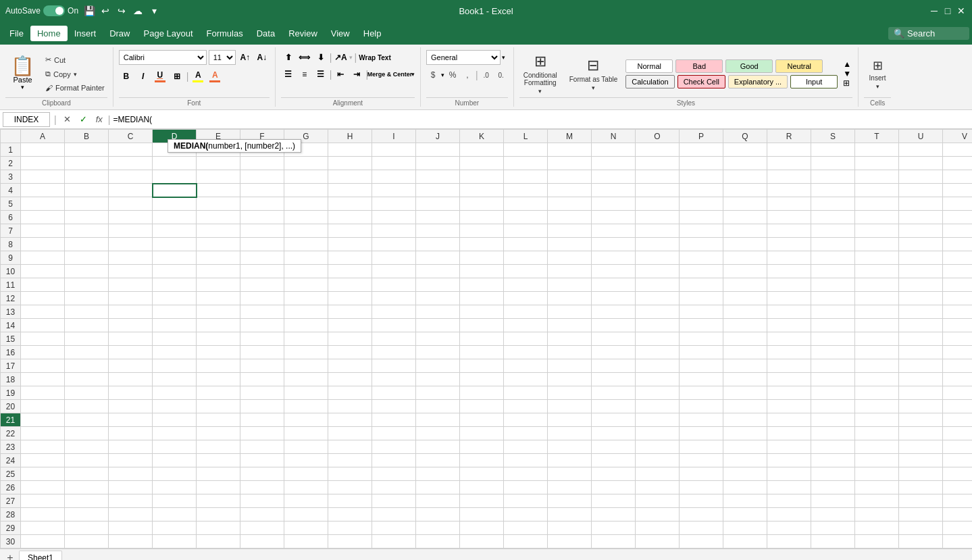  I want to click on menu-home: Home, so click(49, 34).